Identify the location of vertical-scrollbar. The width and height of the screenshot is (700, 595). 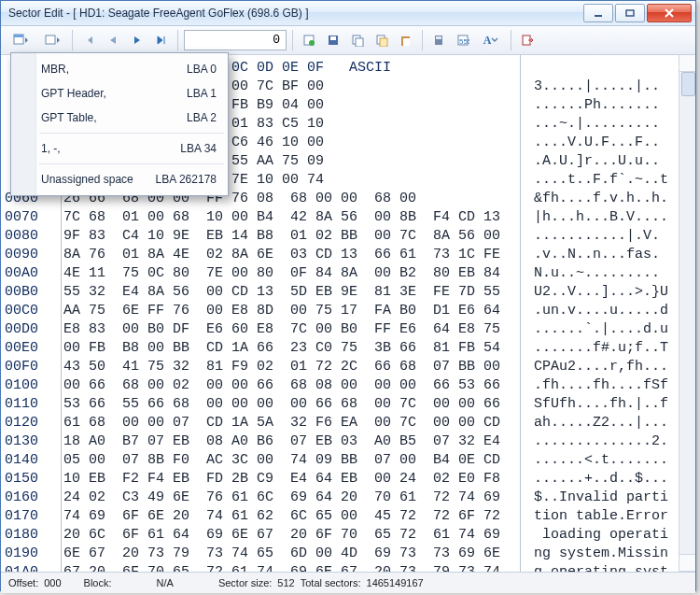
(687, 314).